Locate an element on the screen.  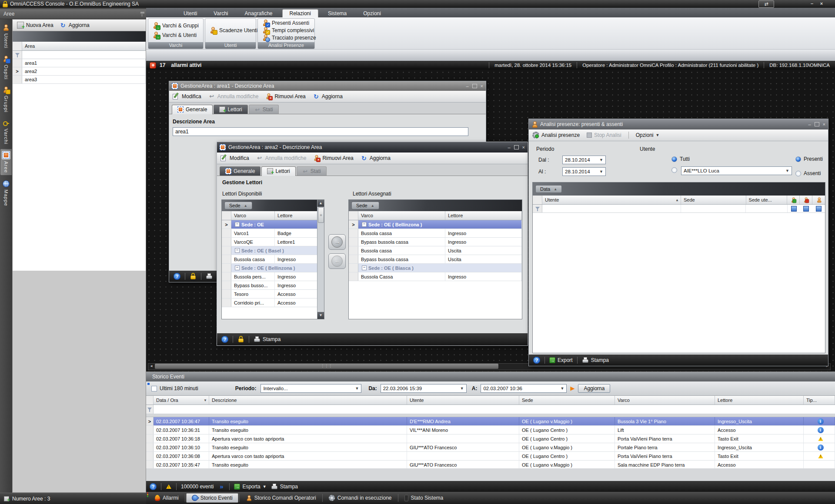
lettore-row: Bypass bussola cassaUscita is located at coordinates (435, 259).